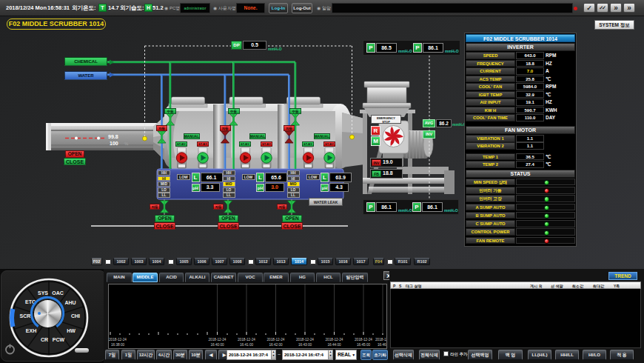  What do you see at coordinates (76, 316) in the screenshot?
I see `svg-text: CHI` at bounding box center [76, 316].